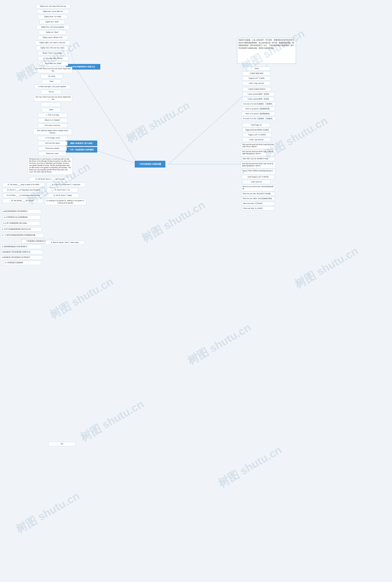 This screenshot has height=582, width=392. I want to click on watermark-10: 树图 shutu.cn, so click(112, 420).